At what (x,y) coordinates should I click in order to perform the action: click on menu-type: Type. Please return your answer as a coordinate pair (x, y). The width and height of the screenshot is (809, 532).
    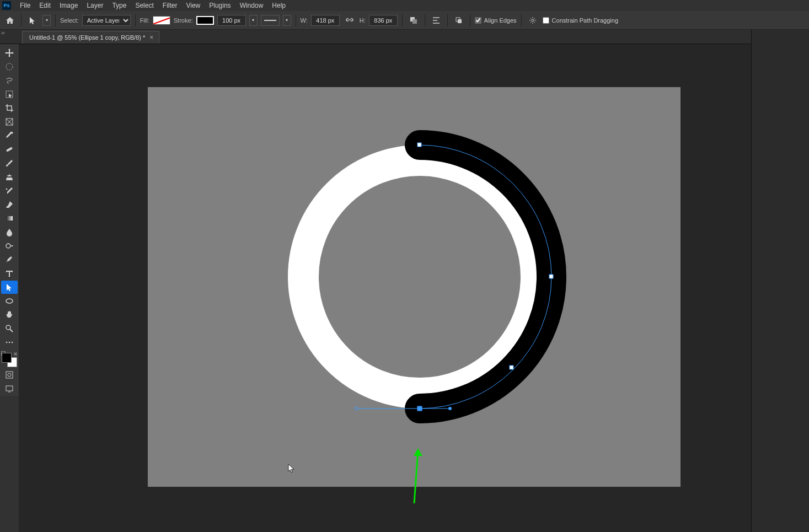
    Looking at the image, I should click on (119, 6).